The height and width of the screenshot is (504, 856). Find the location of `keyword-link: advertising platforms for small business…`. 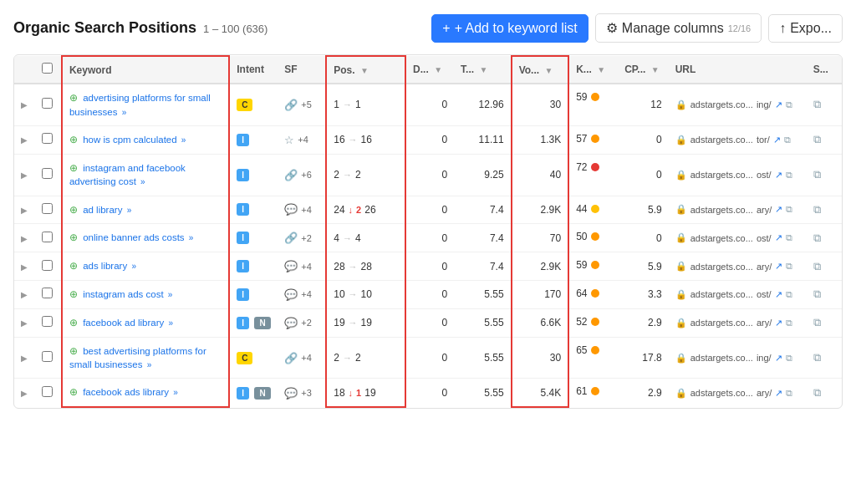

keyword-link: advertising platforms for small business… is located at coordinates (140, 105).